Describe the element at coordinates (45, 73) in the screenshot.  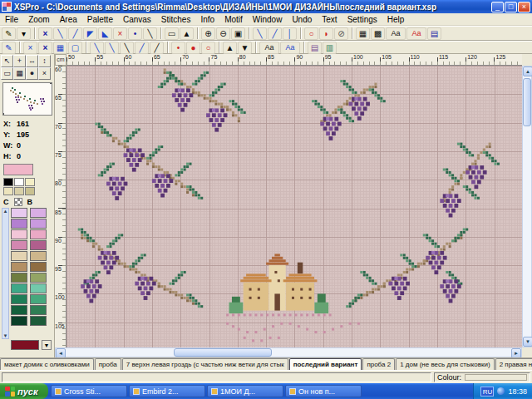
I see `erase-tool: ×` at that location.